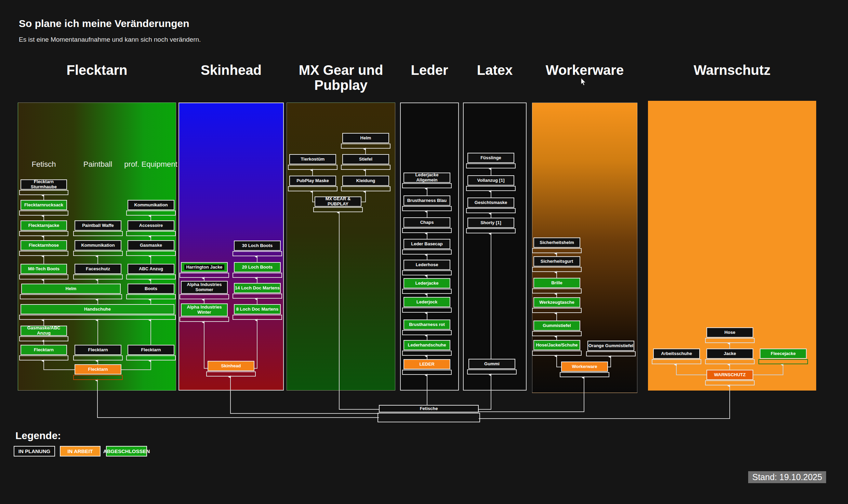  I want to click on node-hose: Hose, so click(730, 335).